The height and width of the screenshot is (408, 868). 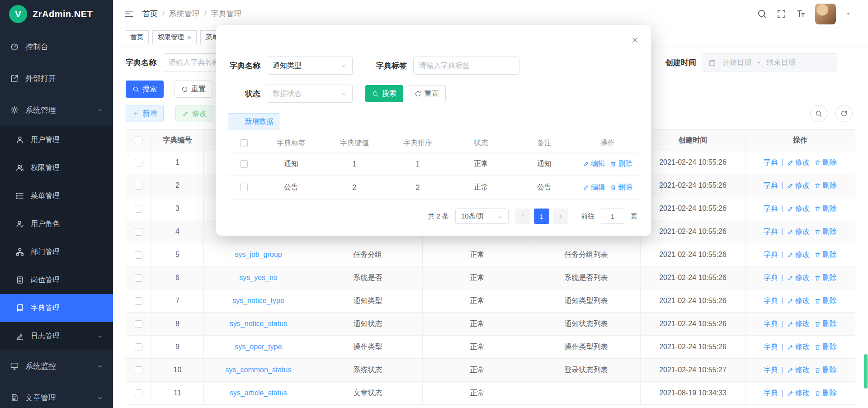 What do you see at coordinates (561, 216) in the screenshot?
I see `next-page-button` at bounding box center [561, 216].